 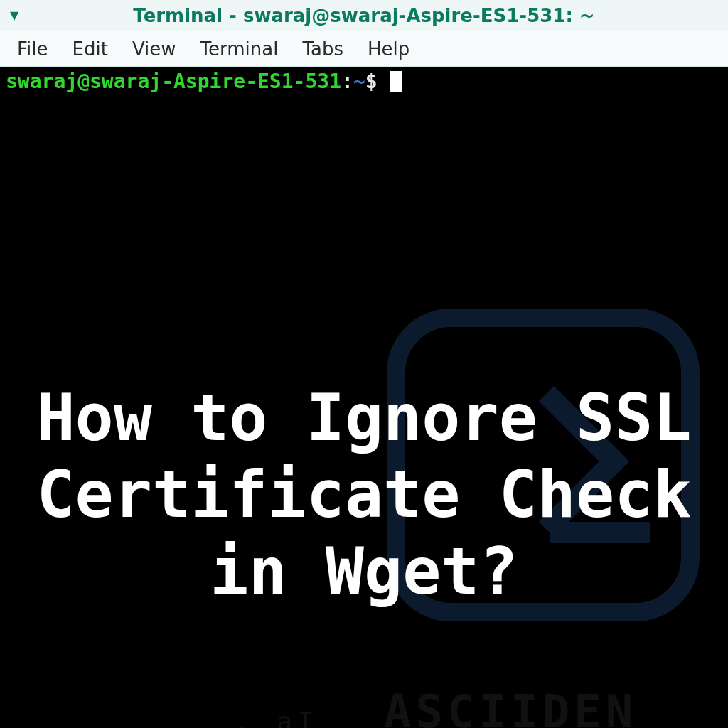 I want to click on menu-terminal: Terminal, so click(x=240, y=49).